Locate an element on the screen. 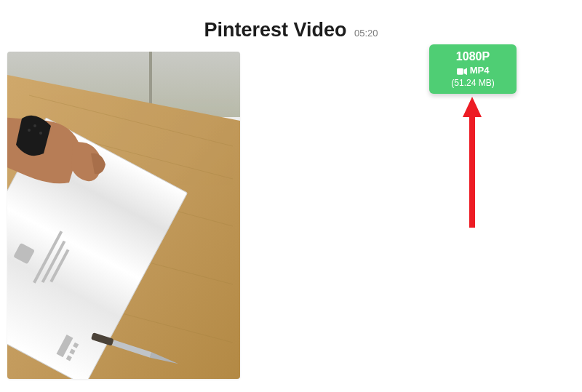  annotation-arrow is located at coordinates (472, 162).